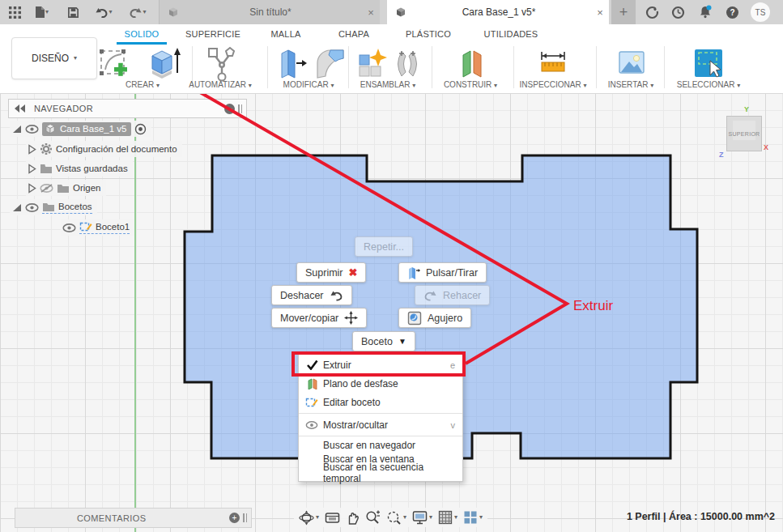 This screenshot has height=532, width=783. Describe the element at coordinates (709, 64) in the screenshot. I see `select-button` at that location.